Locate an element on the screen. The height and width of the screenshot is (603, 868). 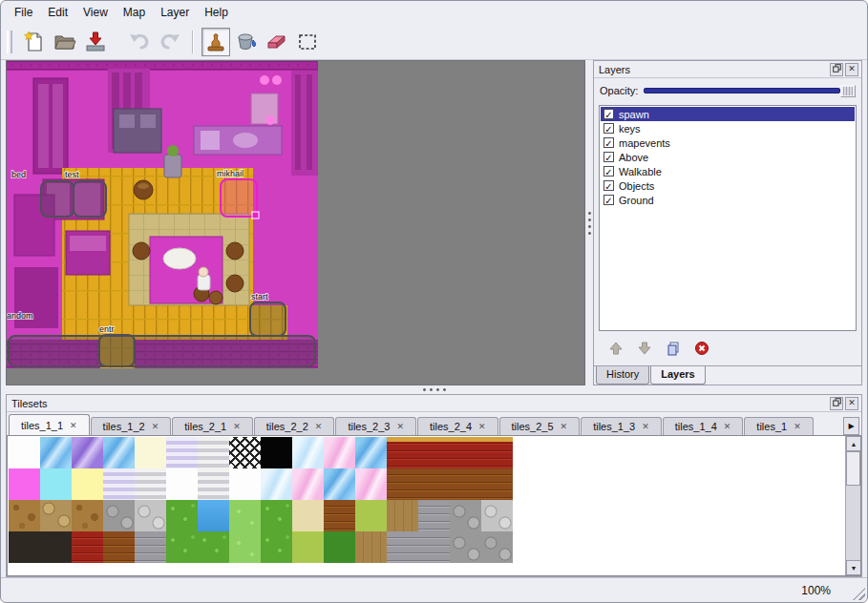
layer-row-Objects: ✓Objects is located at coordinates (728, 185).